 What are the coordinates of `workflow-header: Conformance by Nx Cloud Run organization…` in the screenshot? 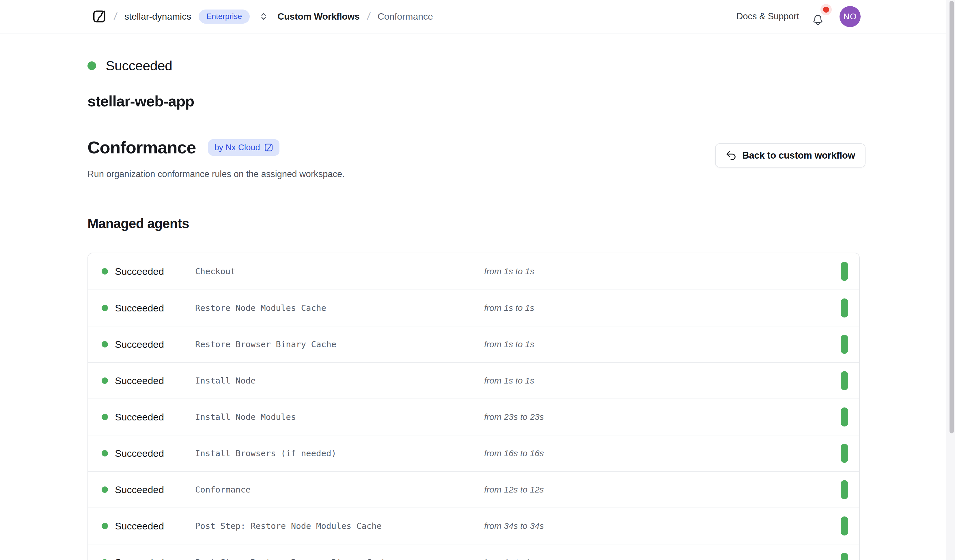 It's located at (477, 158).